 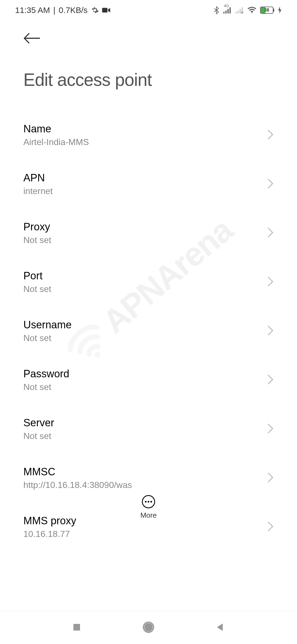 What do you see at coordinates (73, 10) in the screenshot?
I see `status-speed: 0.7KB/s` at bounding box center [73, 10].